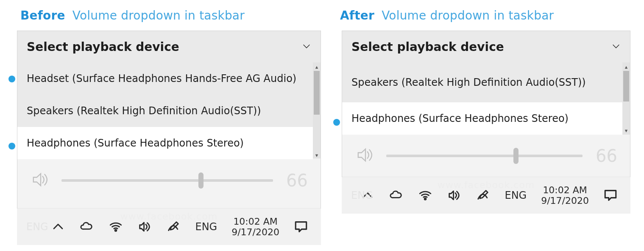  Describe the element at coordinates (162, 79) in the screenshot. I see `device-label: Headset (Surface Headphones Hands-Free A…` at that location.